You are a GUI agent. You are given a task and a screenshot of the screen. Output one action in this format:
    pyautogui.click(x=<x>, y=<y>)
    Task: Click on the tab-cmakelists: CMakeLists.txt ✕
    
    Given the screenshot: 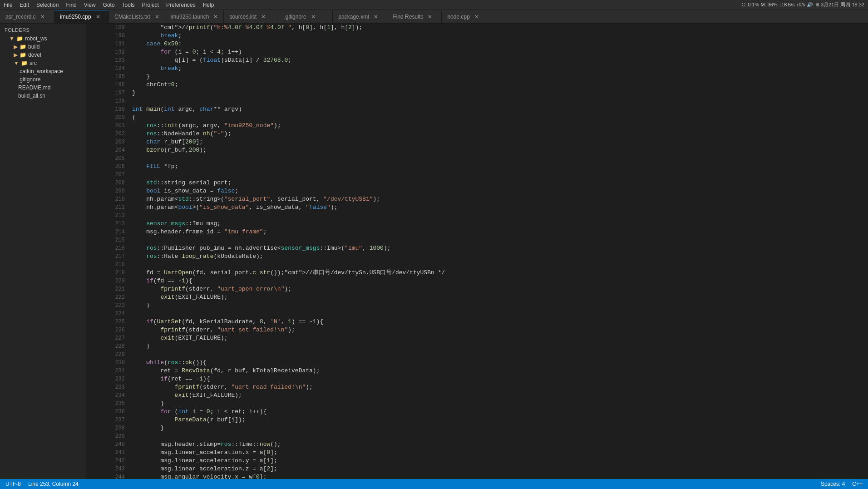 What is the action you would take?
    pyautogui.click(x=137, y=16)
    